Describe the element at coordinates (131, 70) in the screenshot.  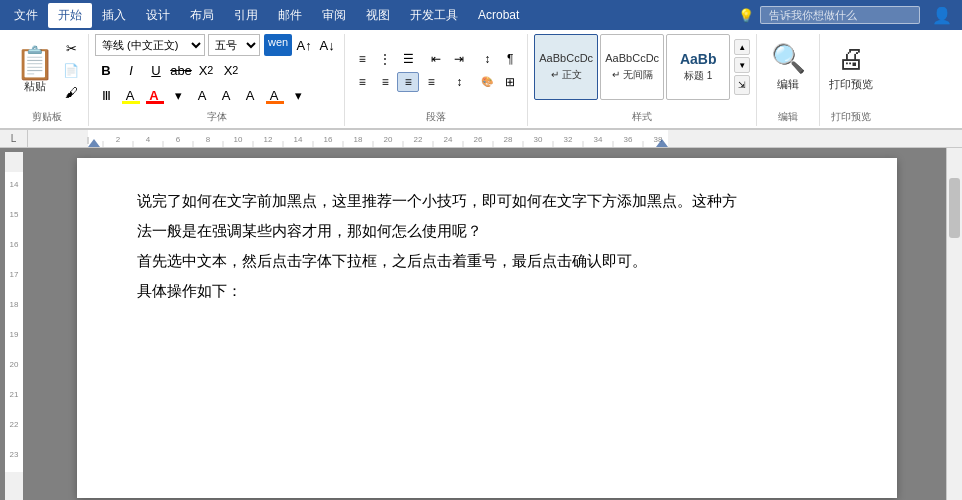
I see `italic-button: I` at that location.